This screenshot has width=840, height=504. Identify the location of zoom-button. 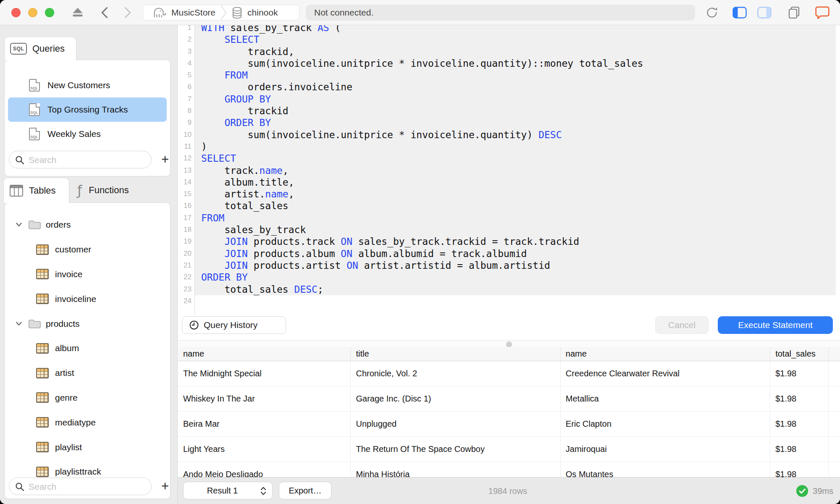
(50, 13).